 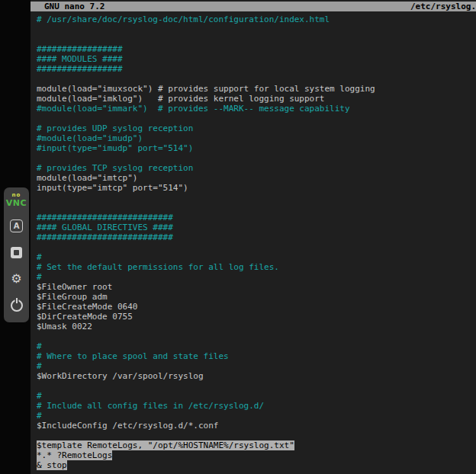 What do you see at coordinates (256, 405) in the screenshot?
I see `editor-line: # Include all config files in /etc/rsysl…` at bounding box center [256, 405].